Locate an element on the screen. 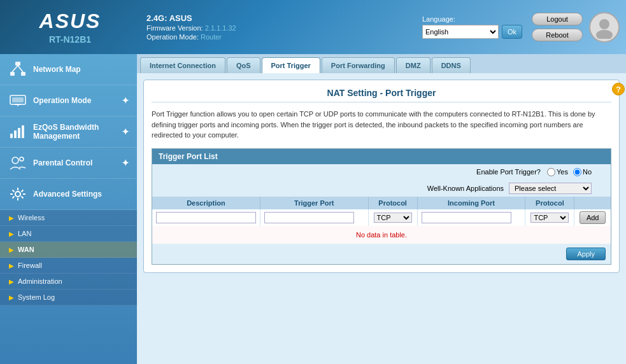 This screenshot has width=626, height=364. firmware-info: Firmware Version: 2.1.1.1.32 is located at coordinates (284, 28).